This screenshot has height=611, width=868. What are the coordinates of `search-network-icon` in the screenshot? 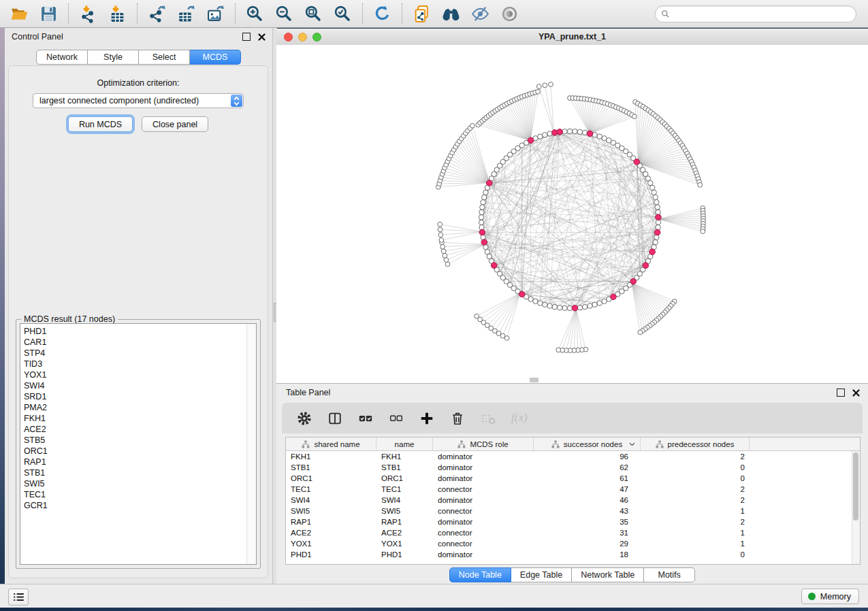 It's located at (451, 14).